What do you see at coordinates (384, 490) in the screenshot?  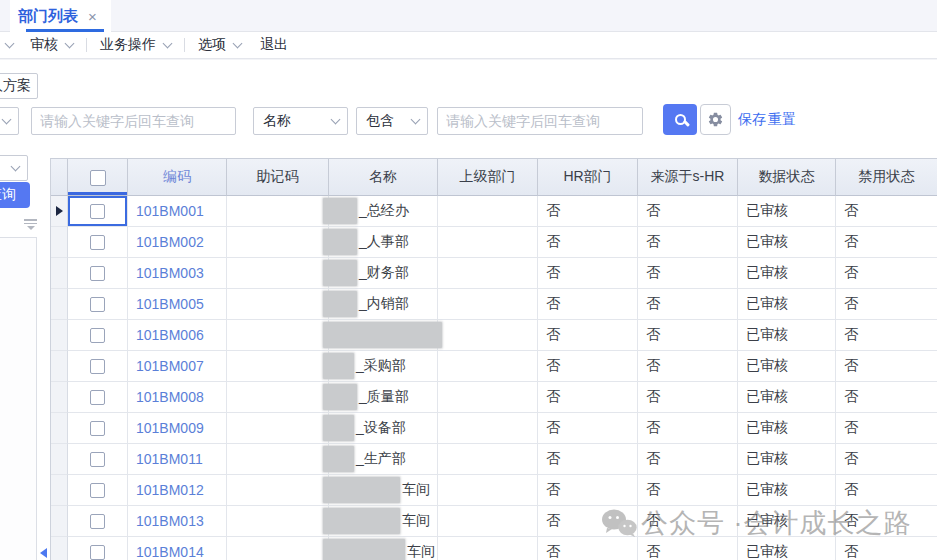 I see `row-name-cell: 车间` at bounding box center [384, 490].